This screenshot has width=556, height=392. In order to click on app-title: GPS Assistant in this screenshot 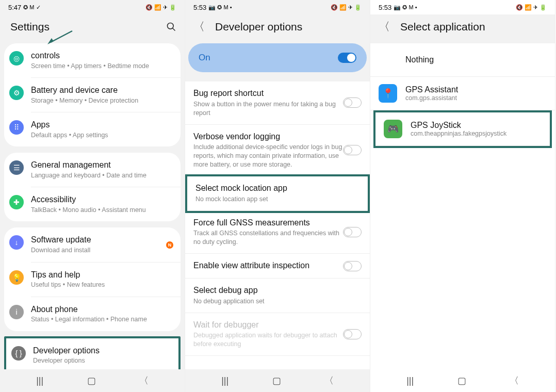, I will do `click(476, 90)`.